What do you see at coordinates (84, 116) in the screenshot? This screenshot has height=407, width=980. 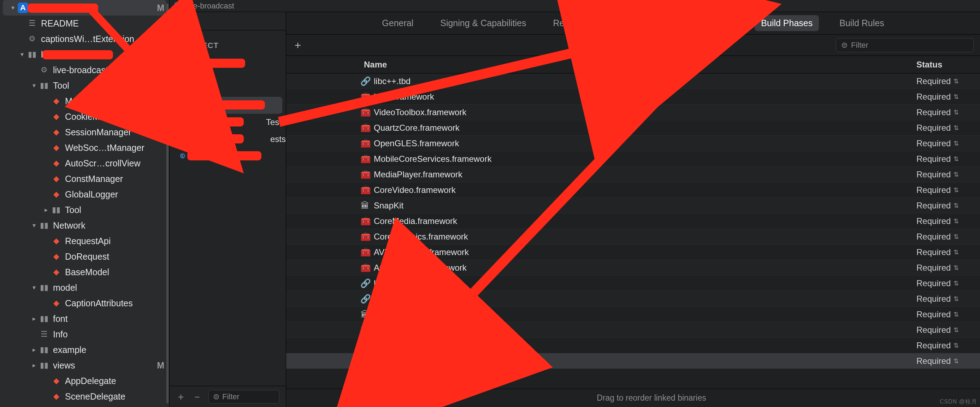 I see `nav-item: ◆CookieManager` at bounding box center [84, 116].